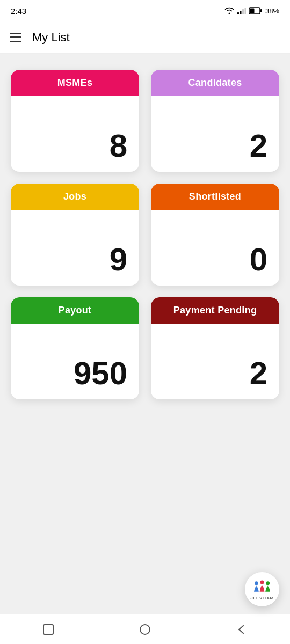 This screenshot has height=644, width=290. Describe the element at coordinates (16, 38) in the screenshot. I see `menu-button` at that location.